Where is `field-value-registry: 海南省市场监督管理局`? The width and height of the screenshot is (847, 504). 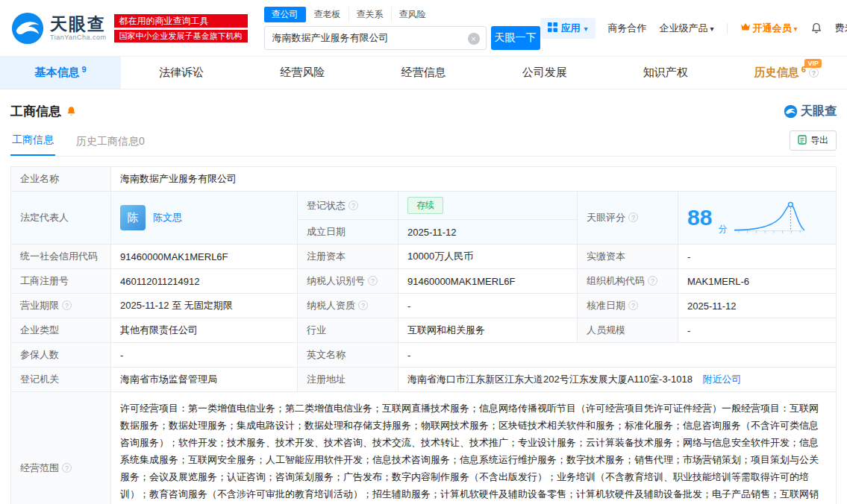 field-value-registry: 海南省市场监督管理局 is located at coordinates (204, 380).